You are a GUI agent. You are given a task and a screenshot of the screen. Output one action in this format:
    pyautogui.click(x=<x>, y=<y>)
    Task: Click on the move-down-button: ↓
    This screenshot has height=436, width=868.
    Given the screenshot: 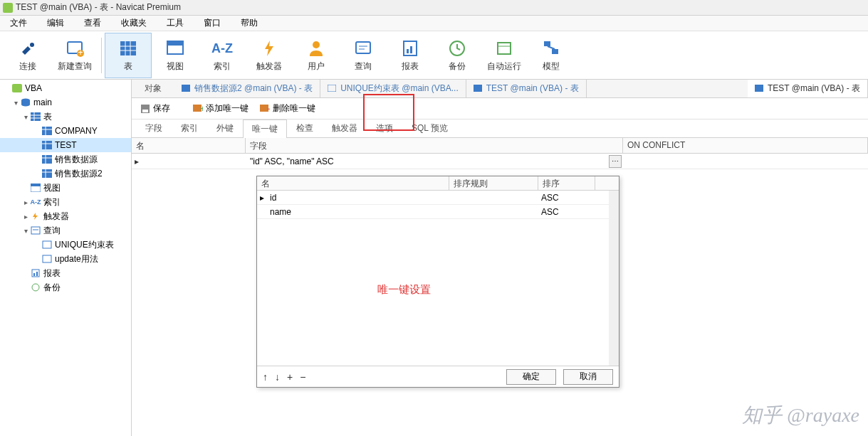 What is the action you would take?
    pyautogui.click(x=278, y=377)
    